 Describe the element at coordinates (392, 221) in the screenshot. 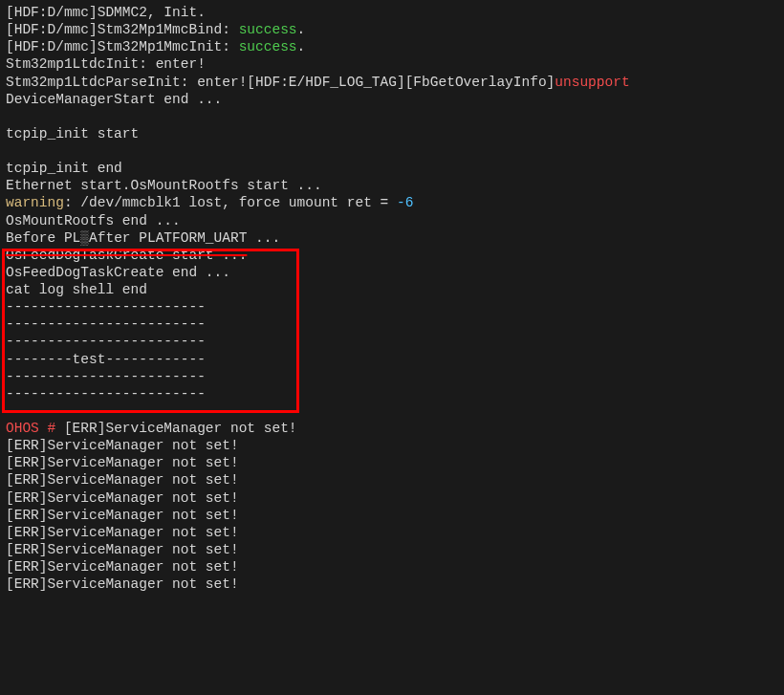

I see `terminal-line: OsMountRootfs end ...` at that location.